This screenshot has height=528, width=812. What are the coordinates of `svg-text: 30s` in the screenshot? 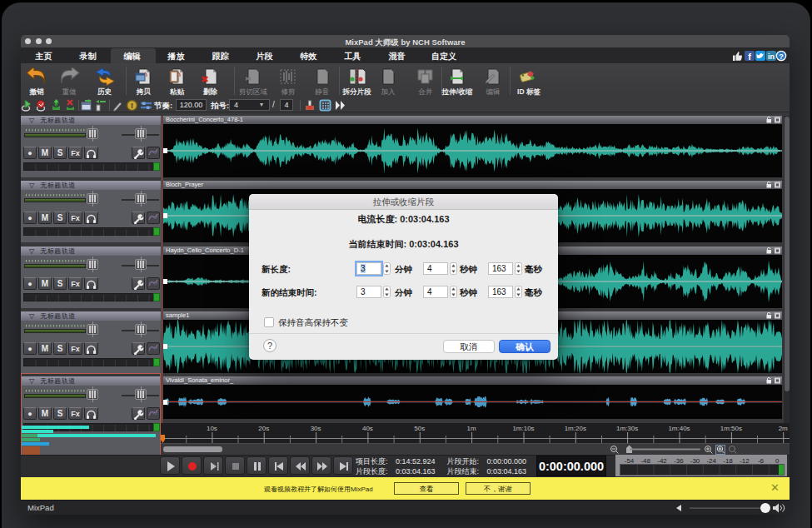 It's located at (316, 428).